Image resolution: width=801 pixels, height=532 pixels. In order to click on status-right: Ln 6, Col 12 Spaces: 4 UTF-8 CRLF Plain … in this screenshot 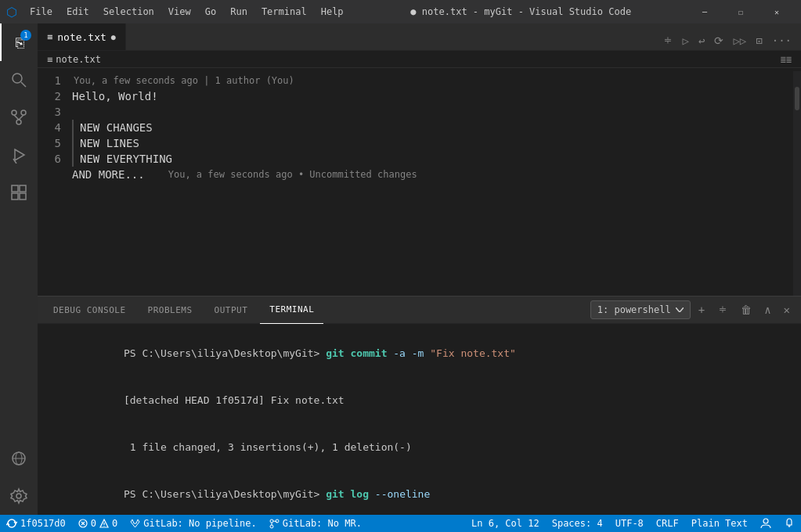, I will do `click(633, 523)`.